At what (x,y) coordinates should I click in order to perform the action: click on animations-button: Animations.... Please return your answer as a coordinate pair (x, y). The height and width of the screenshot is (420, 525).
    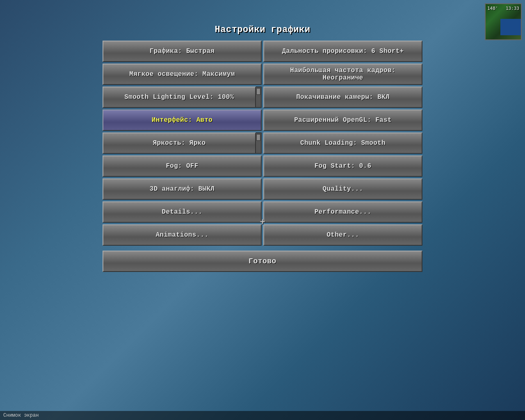
    Looking at the image, I should click on (182, 235).